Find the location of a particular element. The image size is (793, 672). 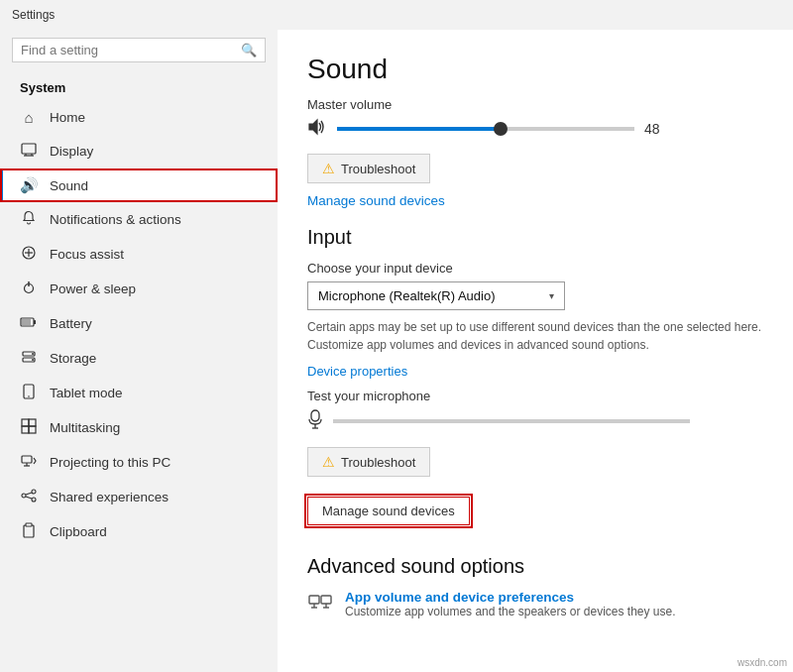

master-volume-label: Master volume is located at coordinates (535, 105).